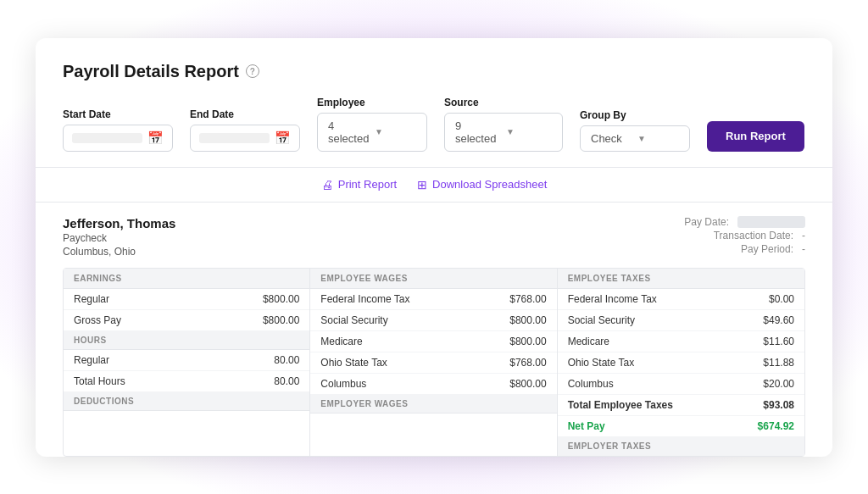 The image size is (868, 494). What do you see at coordinates (778, 384) in the screenshot?
I see `taxes-columbus-amount: $20.00` at bounding box center [778, 384].